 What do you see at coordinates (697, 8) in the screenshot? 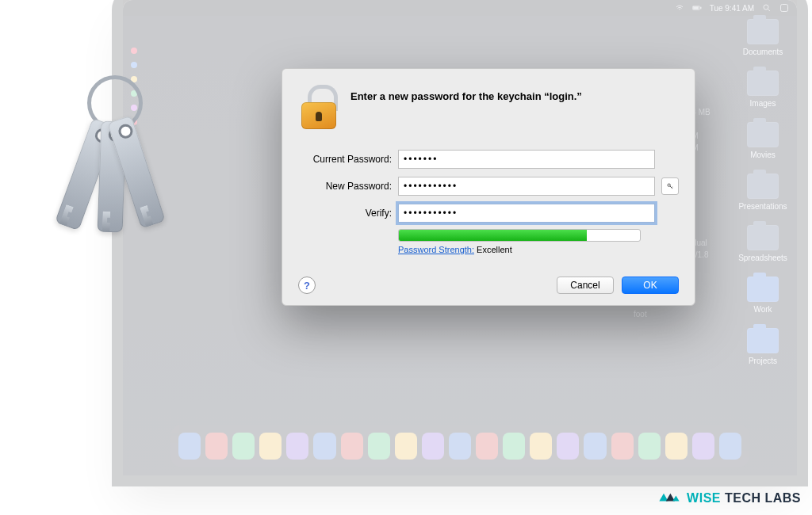
I see `battery-icon` at bounding box center [697, 8].